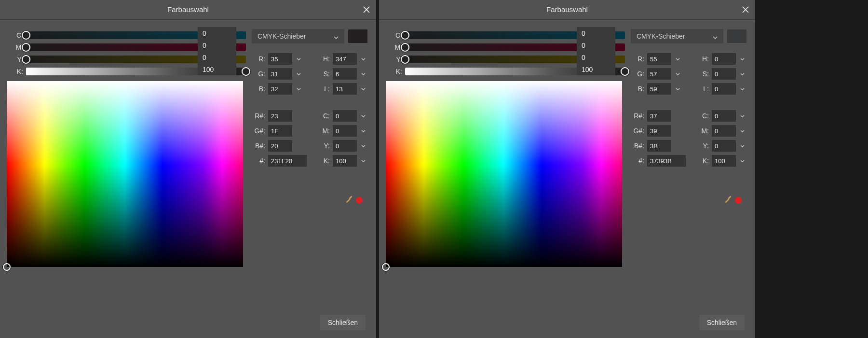  Describe the element at coordinates (310, 98) in the screenshot. I see `right-column: CMYK-SchieberR:H:G:S:B:L:R#:C:G#:M:B#:Y:…` at that location.